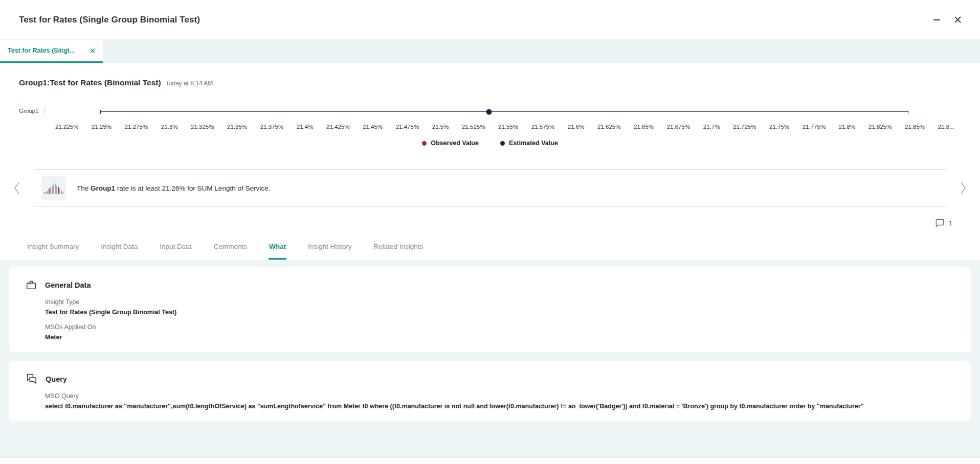 The height and width of the screenshot is (464, 980). Describe the element at coordinates (489, 111) in the screenshot. I see `estimated-value-point` at that location.